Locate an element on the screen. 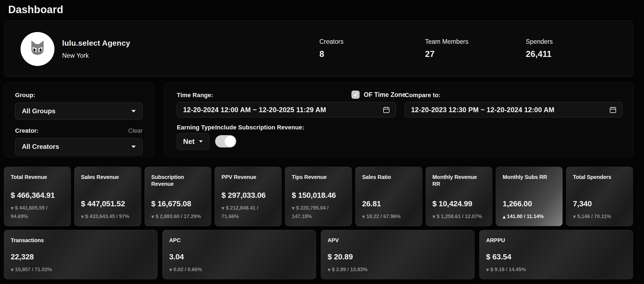  stat-label: Creators is located at coordinates (331, 42).